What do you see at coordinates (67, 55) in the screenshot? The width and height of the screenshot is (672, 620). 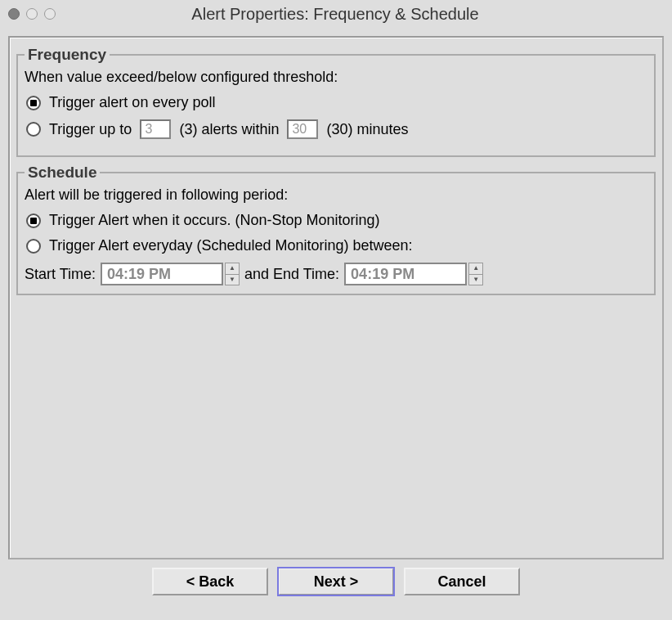 I see `frequency-legend: Frequency` at bounding box center [67, 55].